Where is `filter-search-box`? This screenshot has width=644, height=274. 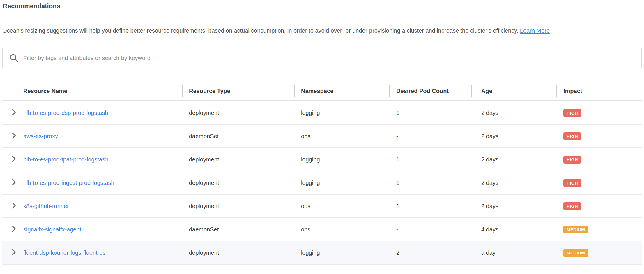
filter-search-box is located at coordinates (322, 58).